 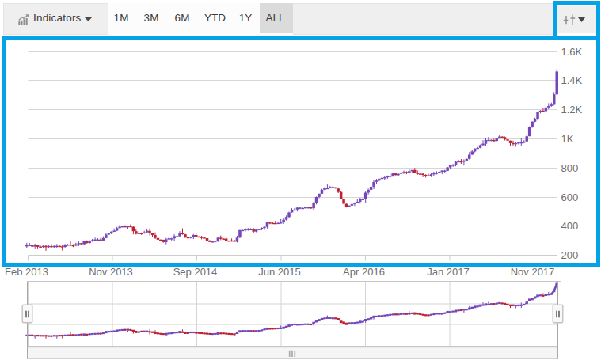 I want to click on svg-text: Apr 2016, so click(x=364, y=272).